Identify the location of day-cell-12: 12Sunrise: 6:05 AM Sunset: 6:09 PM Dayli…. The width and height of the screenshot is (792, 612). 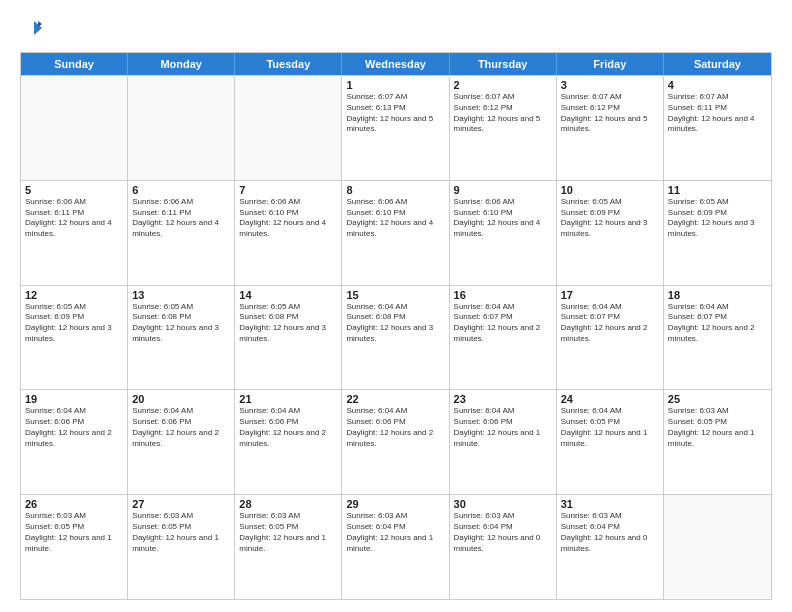
(74, 338).